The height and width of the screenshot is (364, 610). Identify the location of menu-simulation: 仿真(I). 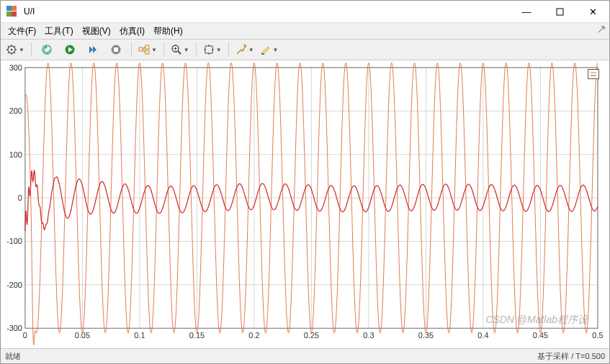
(133, 32).